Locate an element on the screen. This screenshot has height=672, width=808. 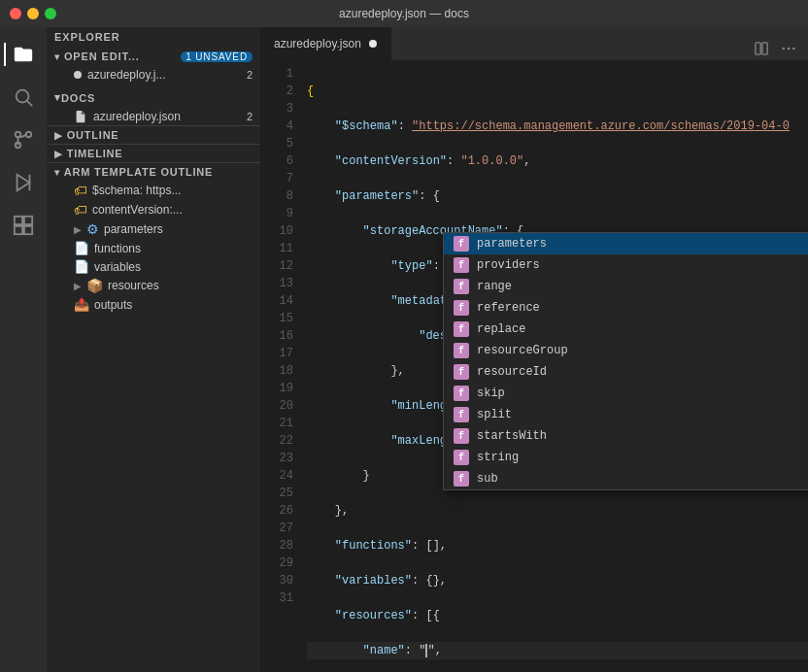
parameters-icon: ⚙ is located at coordinates (93, 229).